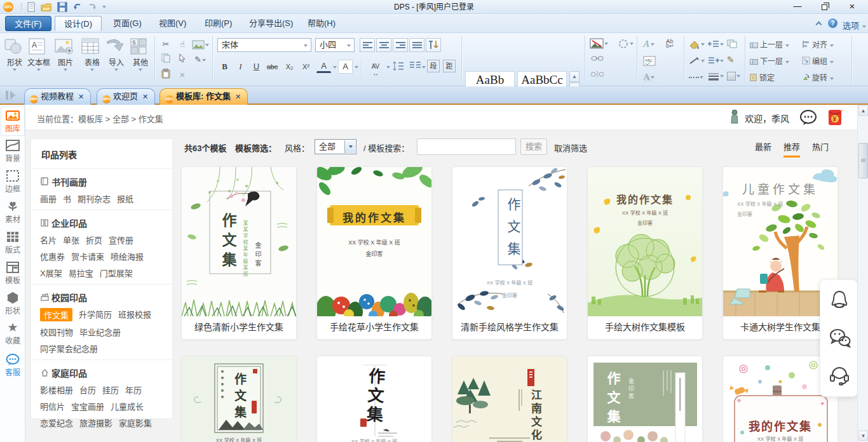 This screenshot has width=868, height=442. What do you see at coordinates (534, 147) in the screenshot?
I see `search-button: 搜索` at bounding box center [534, 147].